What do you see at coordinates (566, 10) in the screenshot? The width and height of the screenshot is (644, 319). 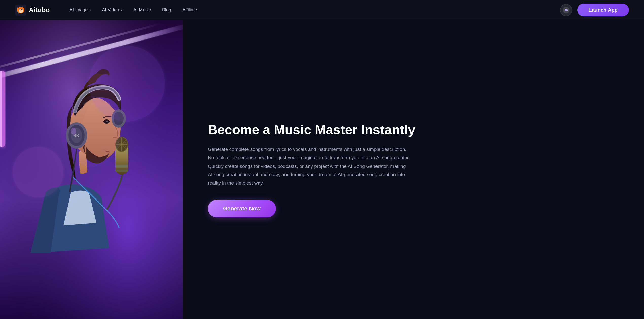 I see `discord-button` at bounding box center [566, 10].